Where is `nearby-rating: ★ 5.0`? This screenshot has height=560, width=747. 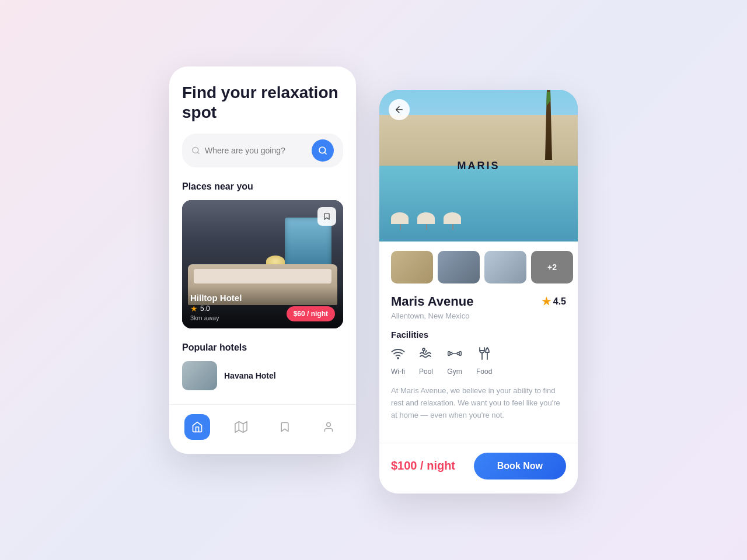 nearby-rating: ★ 5.0 is located at coordinates (216, 309).